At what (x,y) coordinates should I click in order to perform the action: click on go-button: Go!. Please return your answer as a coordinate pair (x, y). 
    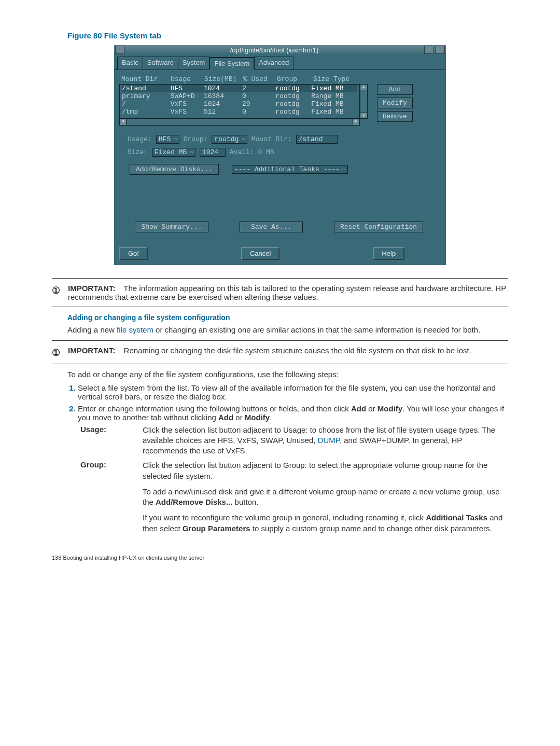
    Looking at the image, I should click on (134, 253).